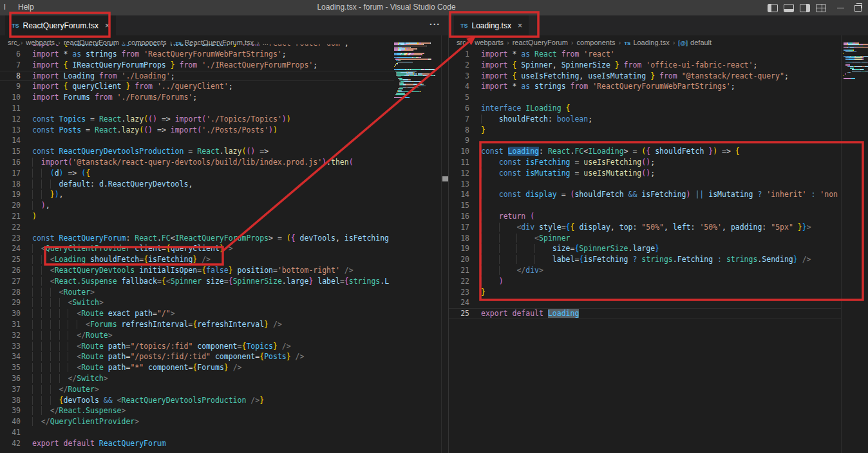 This screenshot has width=868, height=453. Describe the element at coordinates (434, 8) in the screenshot. I see `title-bar: l Help Loading.tsx - forum - Visual Stud…` at that location.